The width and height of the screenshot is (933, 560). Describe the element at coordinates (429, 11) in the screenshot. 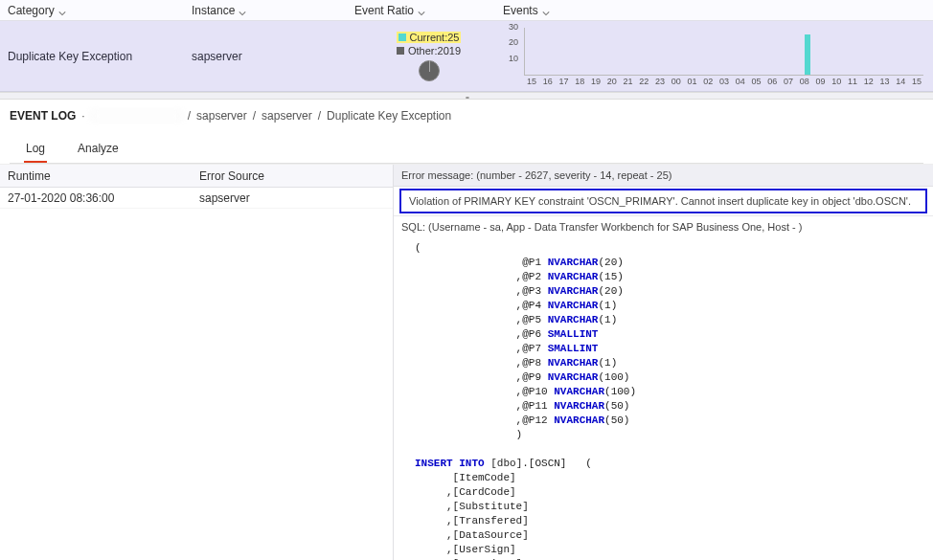

I see `col-header-event-ratio: Event Ratio` at that location.